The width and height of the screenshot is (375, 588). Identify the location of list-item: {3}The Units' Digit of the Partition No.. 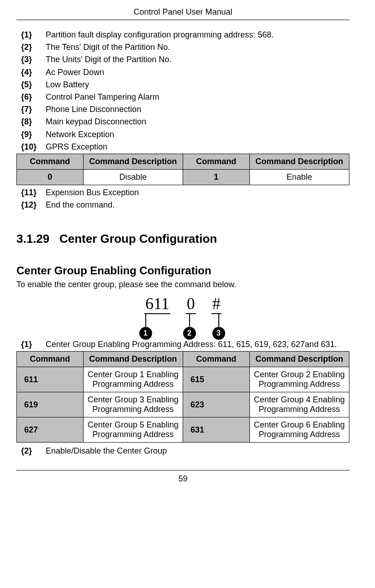
(185, 59).